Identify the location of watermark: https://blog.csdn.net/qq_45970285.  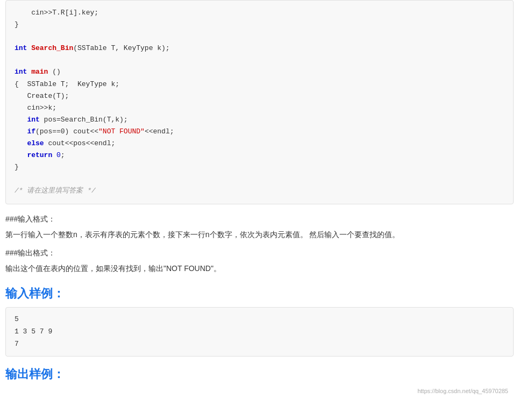
(259, 391).